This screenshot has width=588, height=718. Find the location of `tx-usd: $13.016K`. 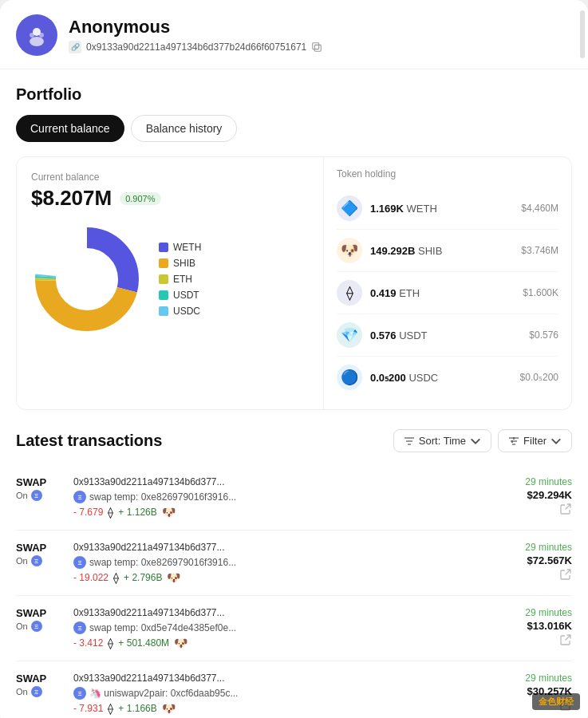

tx-usd: $13.016K is located at coordinates (549, 625).